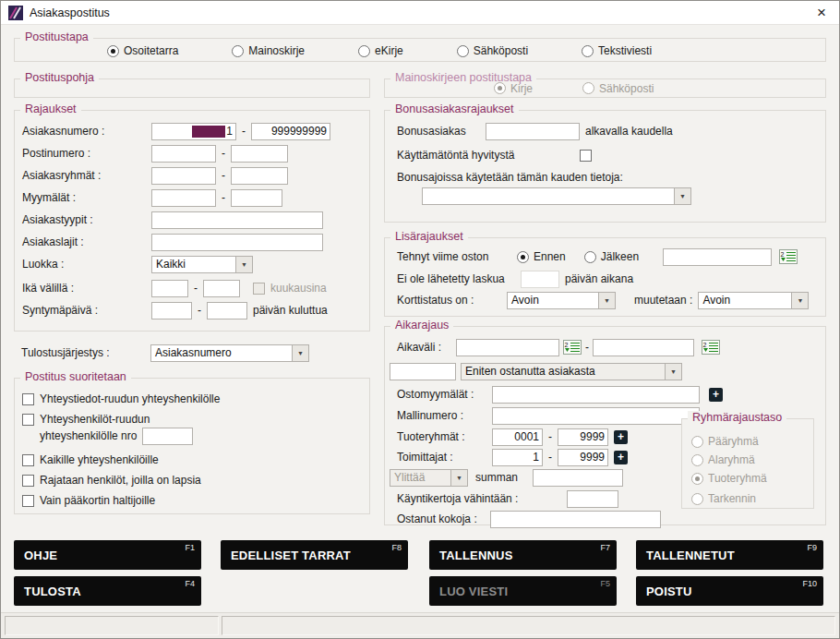 The height and width of the screenshot is (639, 840). I want to click on mallinumero-input, so click(596, 416).